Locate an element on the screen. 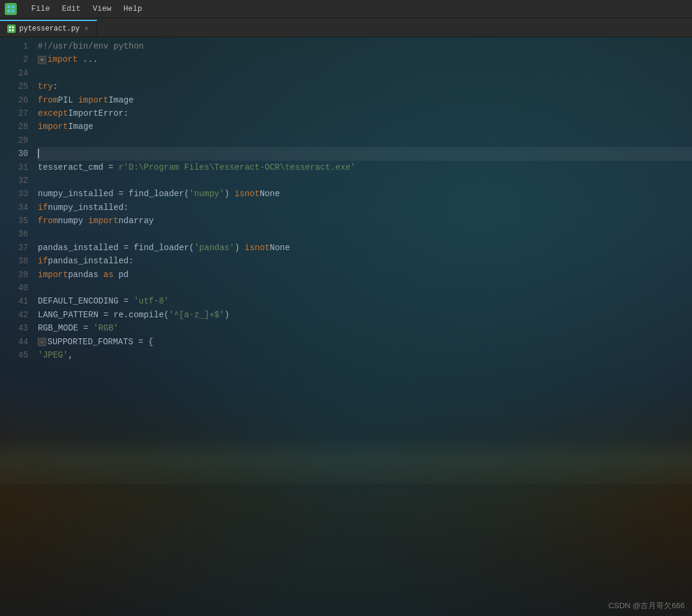  code-line-38: if pandas_installed: is located at coordinates (365, 261).